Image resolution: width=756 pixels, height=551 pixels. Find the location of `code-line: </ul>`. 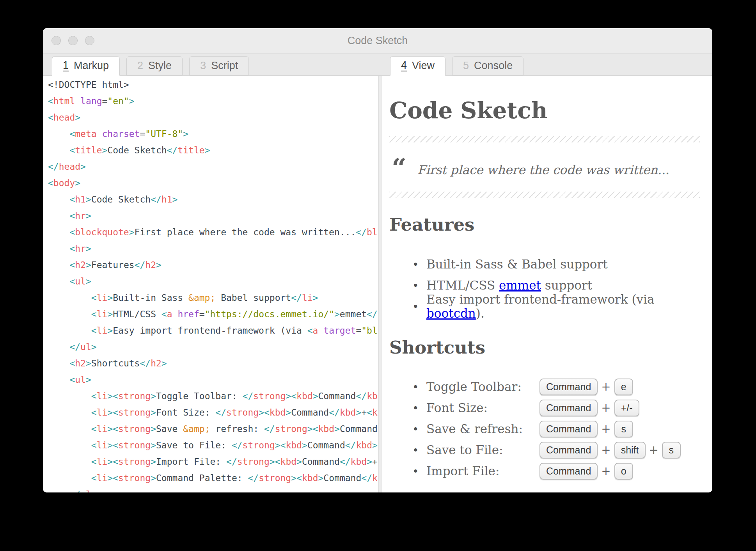

code-line: </ul> is located at coordinates (213, 489).